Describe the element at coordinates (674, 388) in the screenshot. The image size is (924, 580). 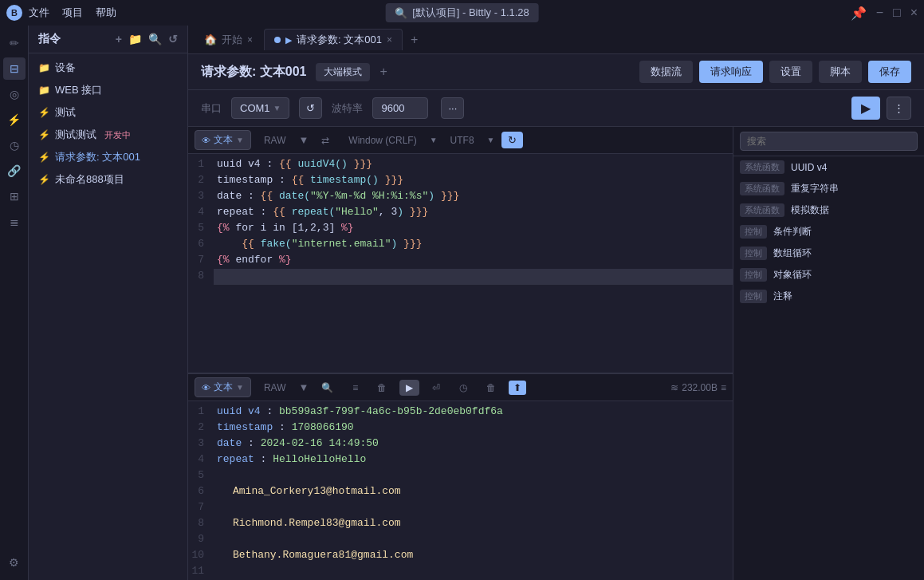
I see `size-icon: ≋` at that location.